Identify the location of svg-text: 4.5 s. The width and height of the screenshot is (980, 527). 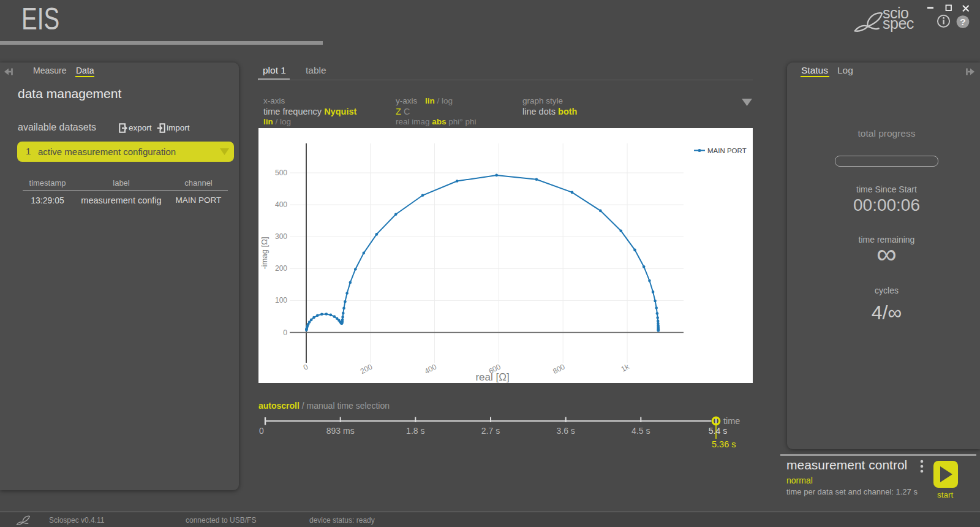
(641, 431).